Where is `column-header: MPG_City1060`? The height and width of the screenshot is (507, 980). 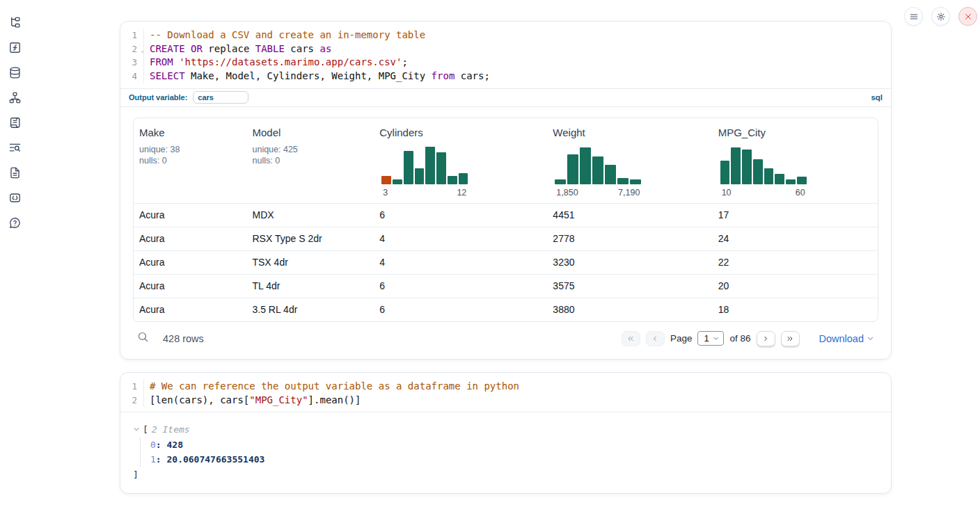 column-header: MPG_City1060 is located at coordinates (795, 161).